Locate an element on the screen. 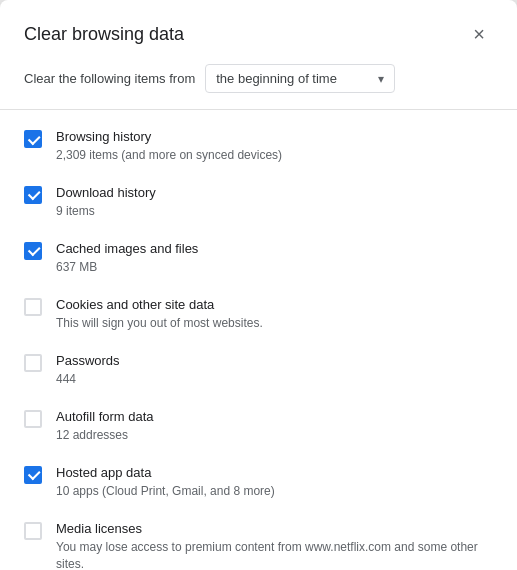 The height and width of the screenshot is (570, 517). item-title: Browsing history is located at coordinates (274, 137).